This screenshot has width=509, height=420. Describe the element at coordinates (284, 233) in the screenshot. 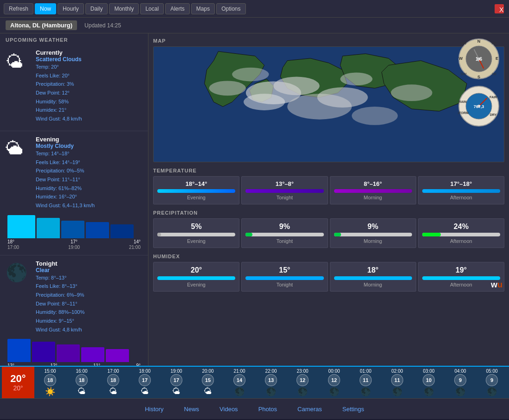

I see `precip-tonight-cell: 9% Tonight` at that location.